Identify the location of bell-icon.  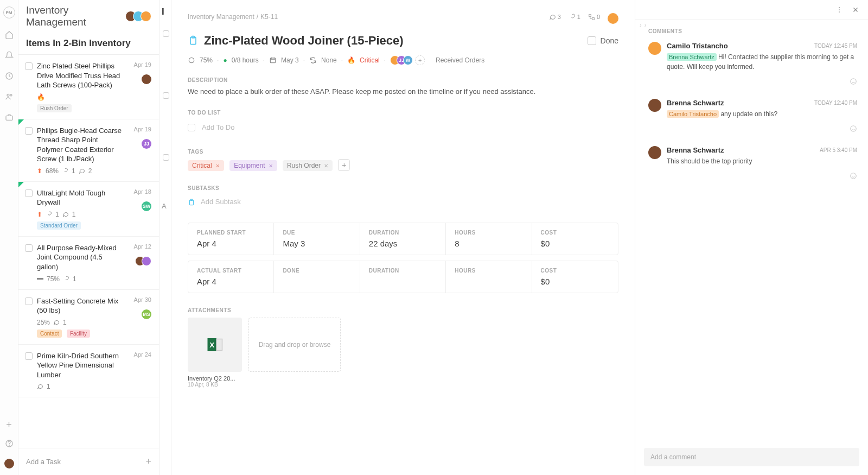
(9, 55).